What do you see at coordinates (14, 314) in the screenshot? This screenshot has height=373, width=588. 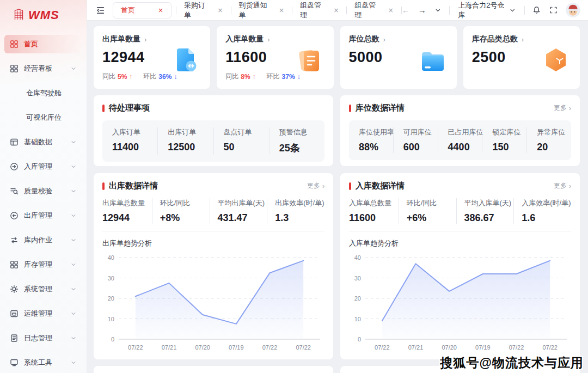 I see `ops-panel-icon` at bounding box center [14, 314].